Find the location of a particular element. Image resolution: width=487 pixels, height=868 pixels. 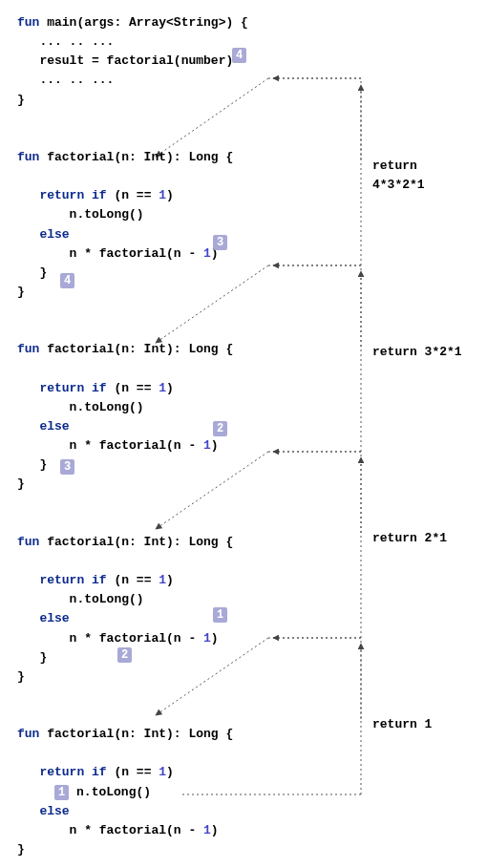

fact2-close-outer: } is located at coordinates (244, 484).